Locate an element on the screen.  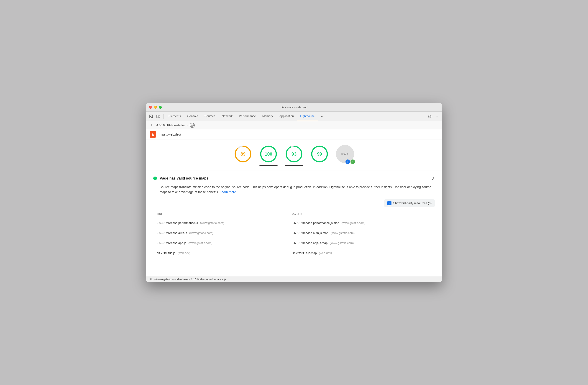
map-url-link: /lit-72fd3f8a.js.map is located at coordinates (304, 253).